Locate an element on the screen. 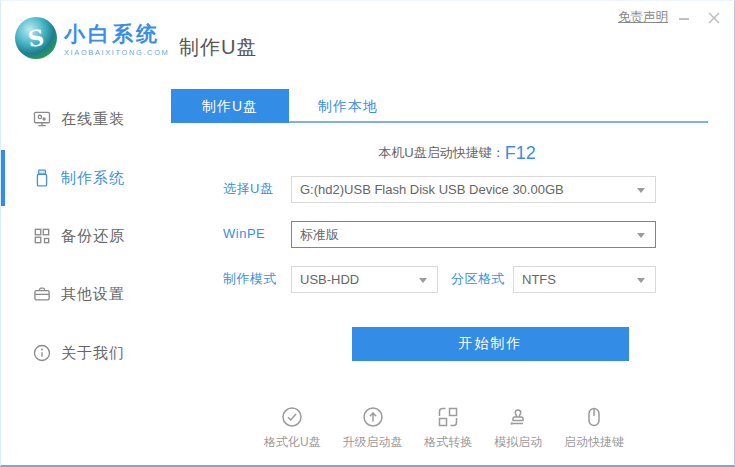 Image resolution: width=735 pixels, height=467 pixels. briefcase-icon is located at coordinates (42, 294).